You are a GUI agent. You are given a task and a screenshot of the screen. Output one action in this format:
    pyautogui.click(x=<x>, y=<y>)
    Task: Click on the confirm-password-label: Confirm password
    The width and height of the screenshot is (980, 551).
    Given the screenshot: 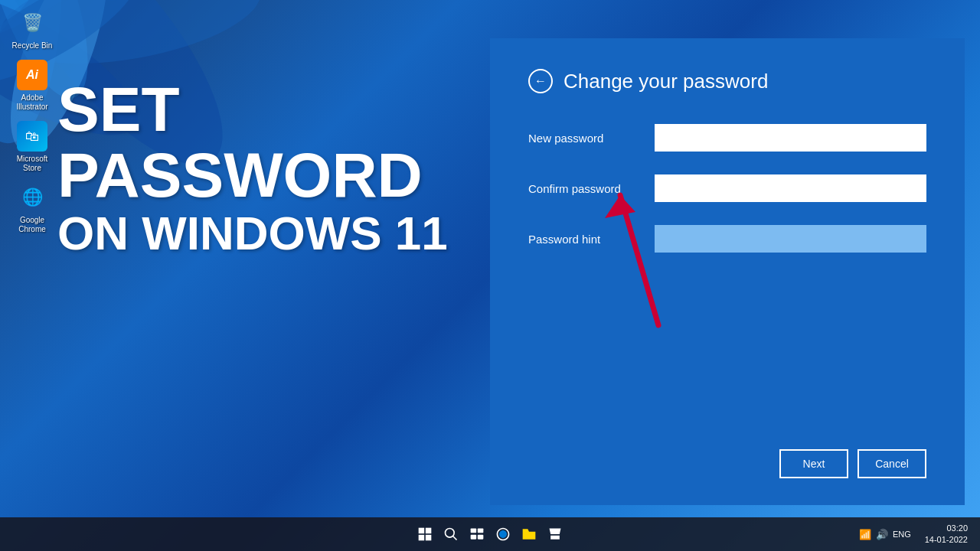 What is the action you would take?
    pyautogui.click(x=591, y=188)
    